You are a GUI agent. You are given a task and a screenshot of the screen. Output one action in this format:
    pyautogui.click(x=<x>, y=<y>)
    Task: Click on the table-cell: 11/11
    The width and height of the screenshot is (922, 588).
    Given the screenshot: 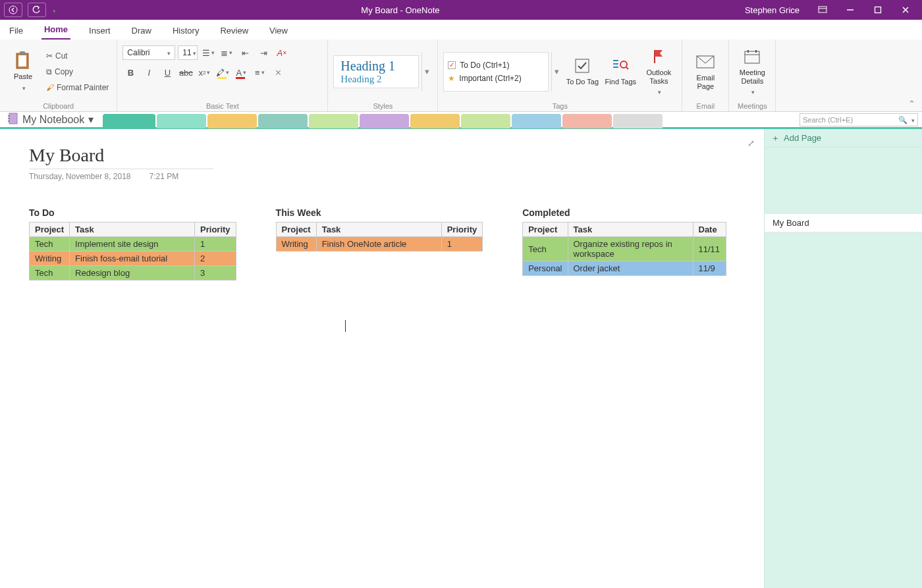 What is the action you would take?
    pyautogui.click(x=709, y=249)
    